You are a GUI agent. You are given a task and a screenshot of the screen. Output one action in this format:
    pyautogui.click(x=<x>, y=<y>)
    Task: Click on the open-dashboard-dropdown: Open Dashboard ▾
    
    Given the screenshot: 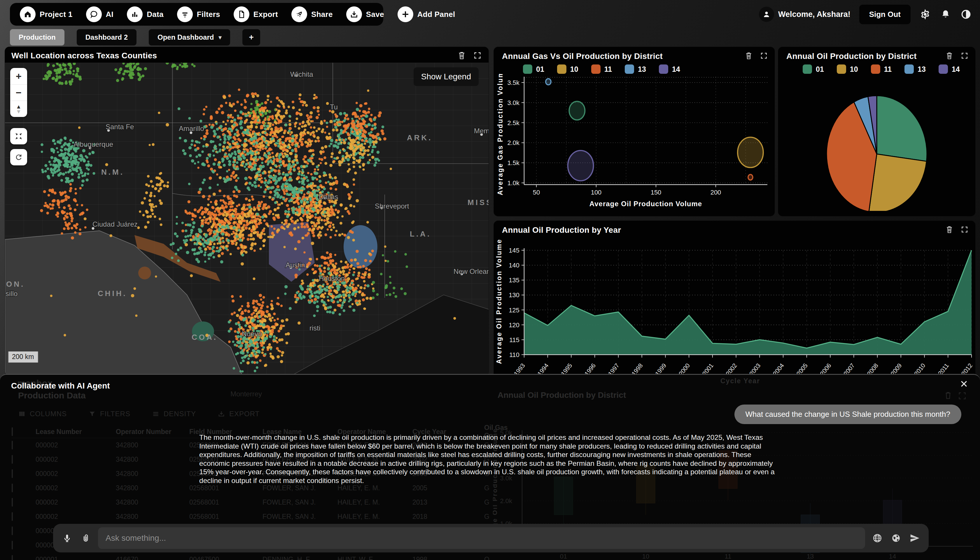 What is the action you would take?
    pyautogui.click(x=189, y=37)
    